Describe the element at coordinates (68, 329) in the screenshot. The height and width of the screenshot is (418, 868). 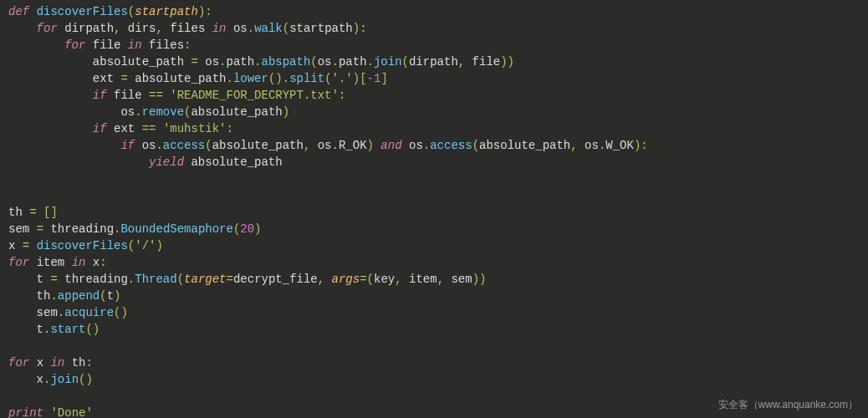
I see `fn-start: start` at that location.